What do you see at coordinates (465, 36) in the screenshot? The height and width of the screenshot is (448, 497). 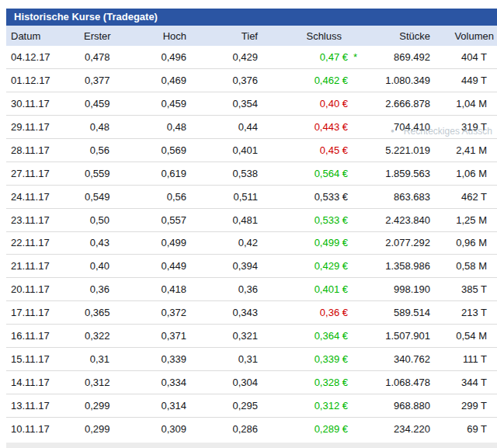 I see `column-header-volumen: Volumen` at bounding box center [465, 36].